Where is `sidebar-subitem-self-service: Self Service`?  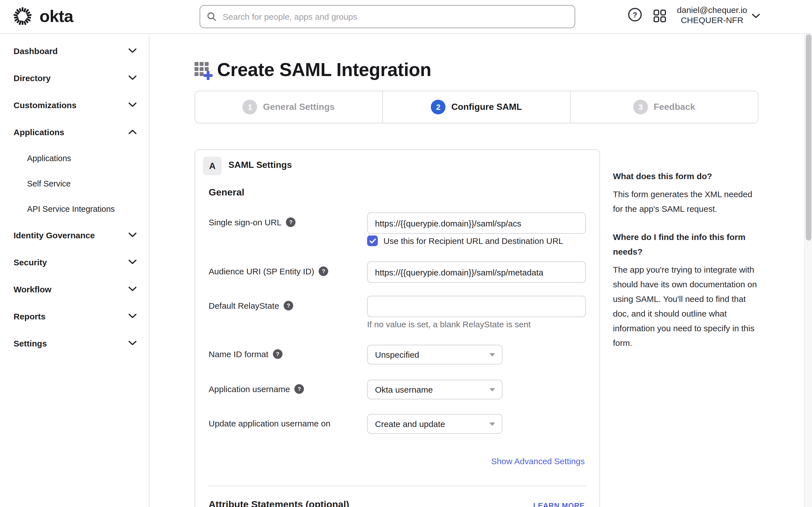
sidebar-subitem-self-service: Self Service is located at coordinates (74, 183).